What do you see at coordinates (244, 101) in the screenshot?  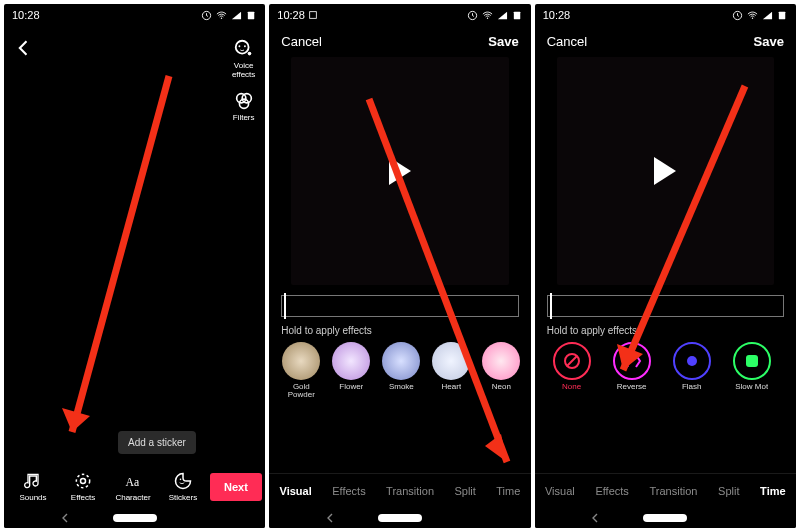 I see `filters-icon` at bounding box center [244, 101].